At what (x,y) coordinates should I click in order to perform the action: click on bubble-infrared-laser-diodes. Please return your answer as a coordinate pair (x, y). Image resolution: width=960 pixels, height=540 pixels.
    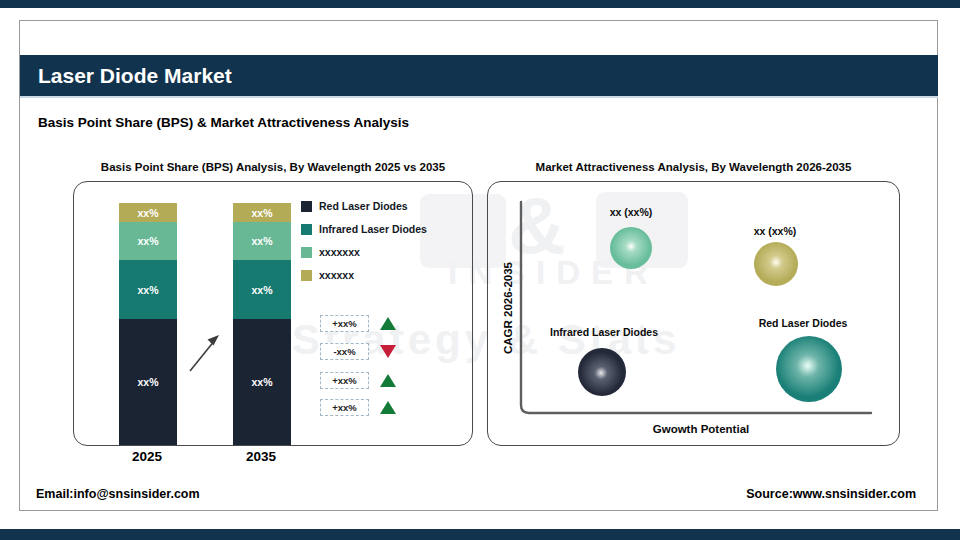
    Looking at the image, I should click on (602, 372).